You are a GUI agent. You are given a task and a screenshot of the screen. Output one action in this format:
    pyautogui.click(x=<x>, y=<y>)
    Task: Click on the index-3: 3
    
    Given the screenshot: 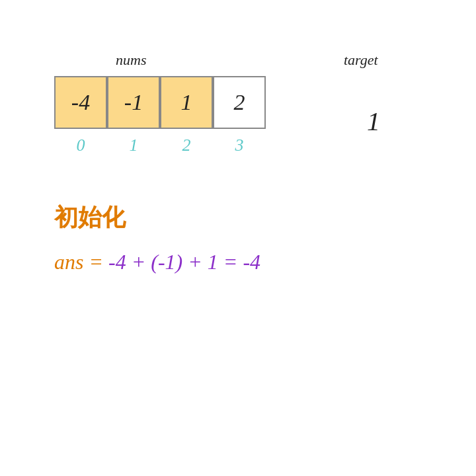 What is the action you would take?
    pyautogui.click(x=239, y=145)
    